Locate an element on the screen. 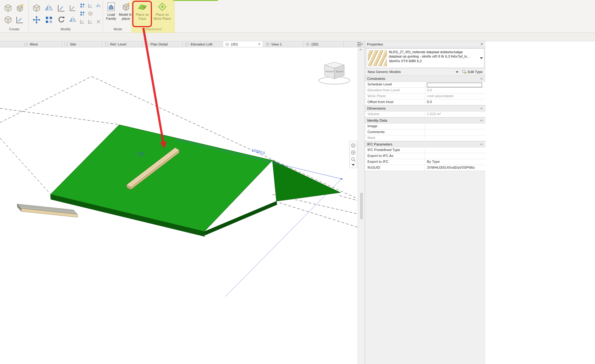  type-selector-caret-icon is located at coordinates (481, 58).